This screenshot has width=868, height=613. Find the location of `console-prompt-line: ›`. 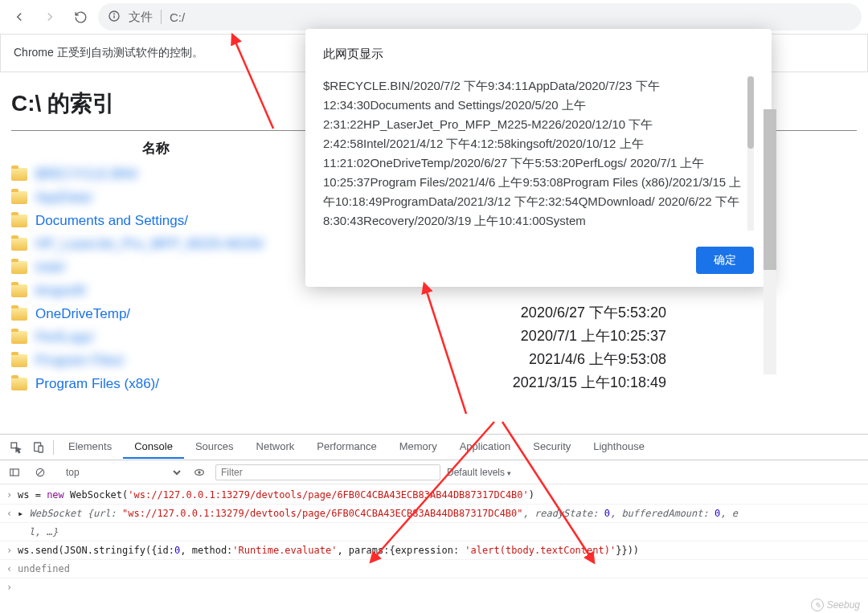

console-prompt-line: › is located at coordinates (434, 587).